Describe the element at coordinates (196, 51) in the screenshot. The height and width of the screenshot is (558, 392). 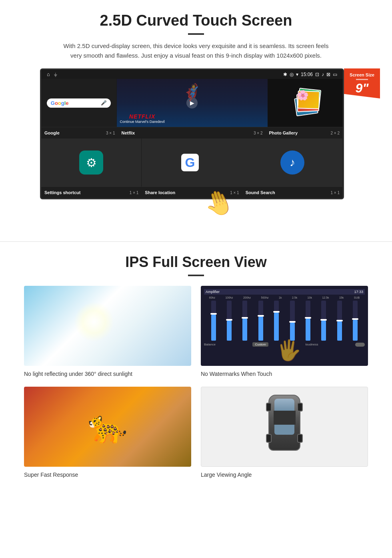
I see `section1-description: With 2.5D curved-display screen, this de…` at that location.